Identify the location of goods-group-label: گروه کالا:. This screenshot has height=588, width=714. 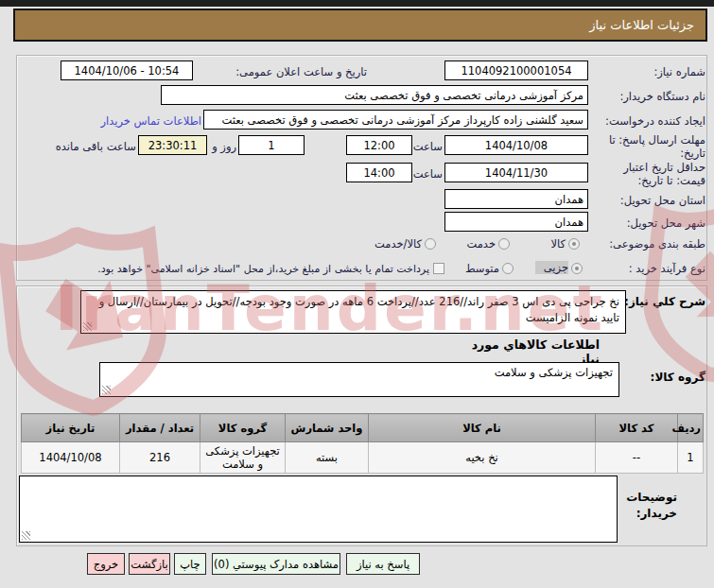
(666, 377).